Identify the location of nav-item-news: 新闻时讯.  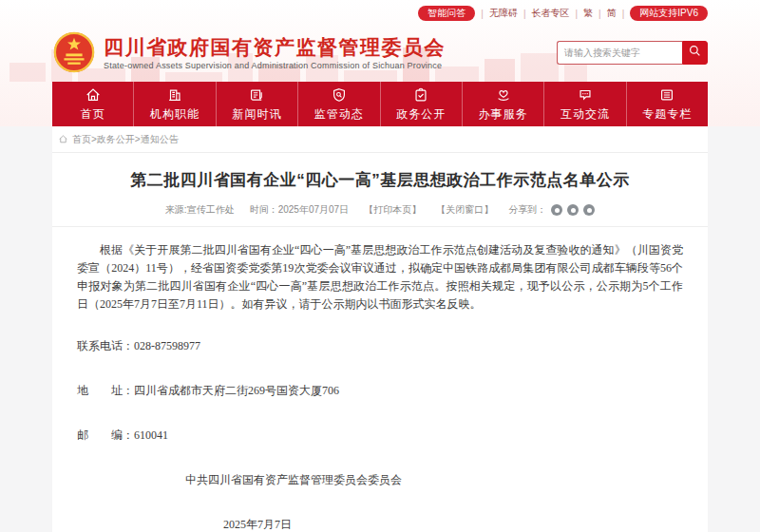
(257, 104).